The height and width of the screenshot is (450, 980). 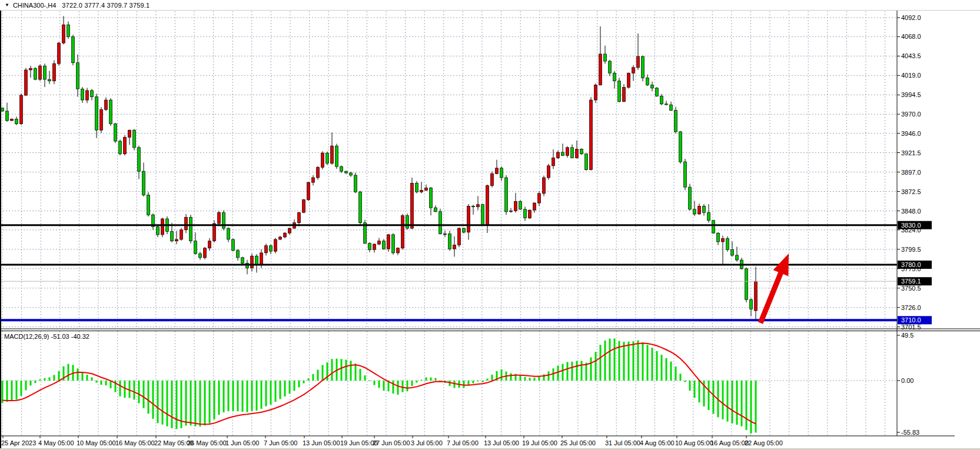 What do you see at coordinates (911, 36) in the screenshot?
I see `price-tick-label: 4068.0` at bounding box center [911, 36].